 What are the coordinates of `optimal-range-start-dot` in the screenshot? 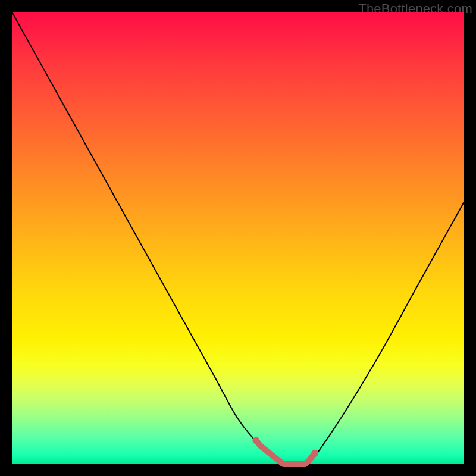 It's located at (256, 440).